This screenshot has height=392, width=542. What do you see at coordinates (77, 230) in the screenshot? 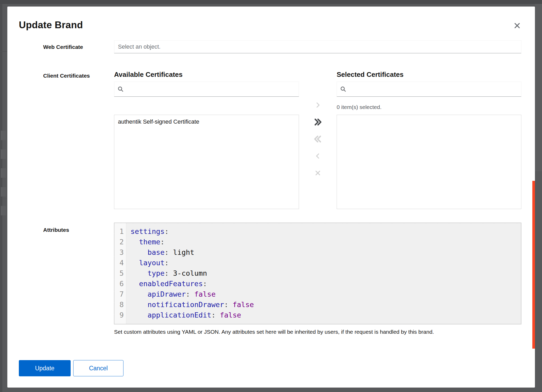
I see `attributes-label: Attributes` at bounding box center [77, 230].